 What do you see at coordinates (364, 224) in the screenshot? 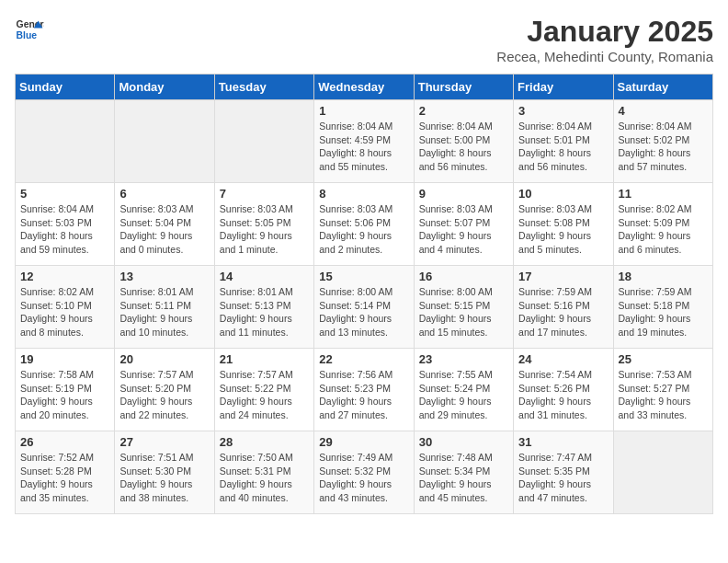
I see `week-row-2: 5Sunrise: 8:04 AM Sunset: 5:03 PM Daylig…` at bounding box center [364, 224].